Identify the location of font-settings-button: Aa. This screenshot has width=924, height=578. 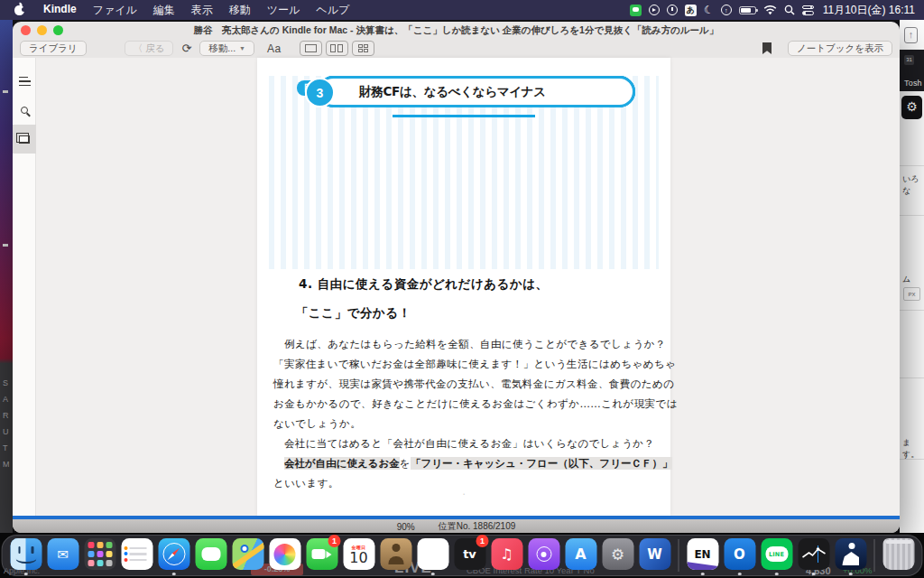
(274, 49).